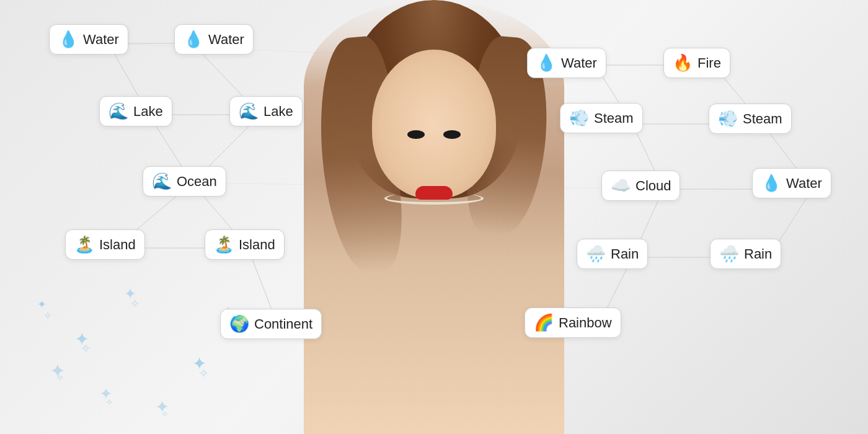 The width and height of the screenshot is (868, 434). I want to click on face, so click(434, 124).